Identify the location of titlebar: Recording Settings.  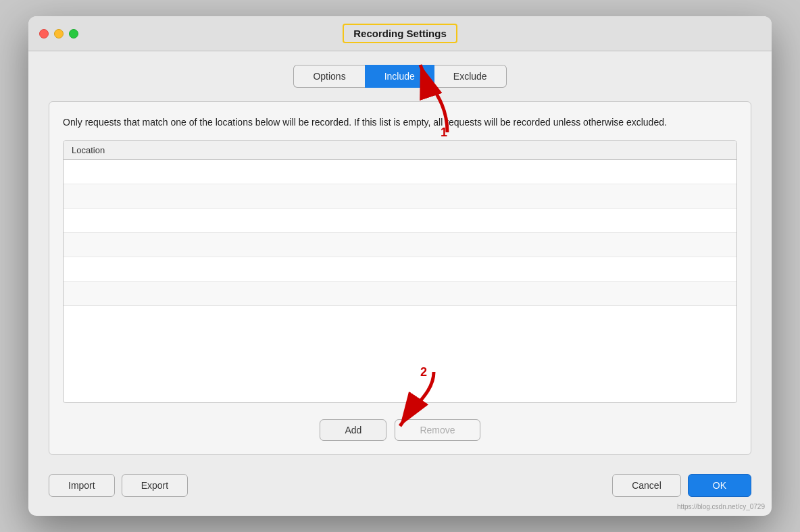
(400, 34).